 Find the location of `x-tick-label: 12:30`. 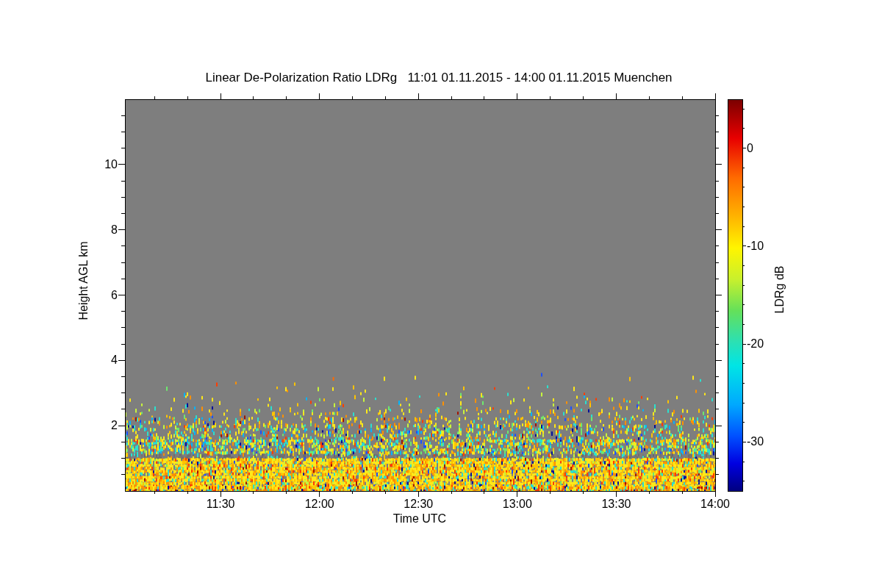

x-tick-label: 12:30 is located at coordinates (418, 504).